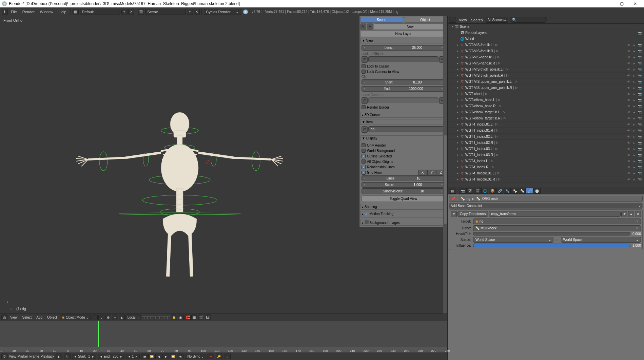 This screenshot has height=360, width=644. Describe the element at coordinates (389, 173) in the screenshot. I see `grid-floor-check: ✓Grid Floor` at that location.